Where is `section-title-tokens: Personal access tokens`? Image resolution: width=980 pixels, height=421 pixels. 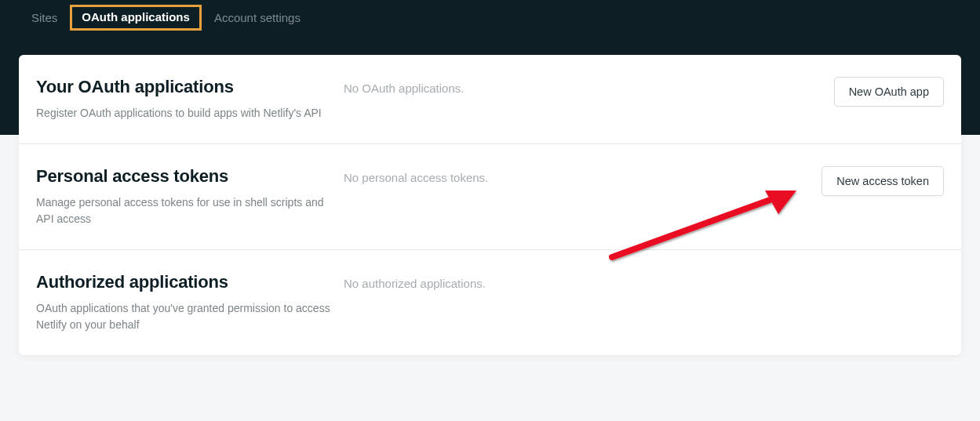
section-title-tokens: Personal access tokens is located at coordinates (190, 176).